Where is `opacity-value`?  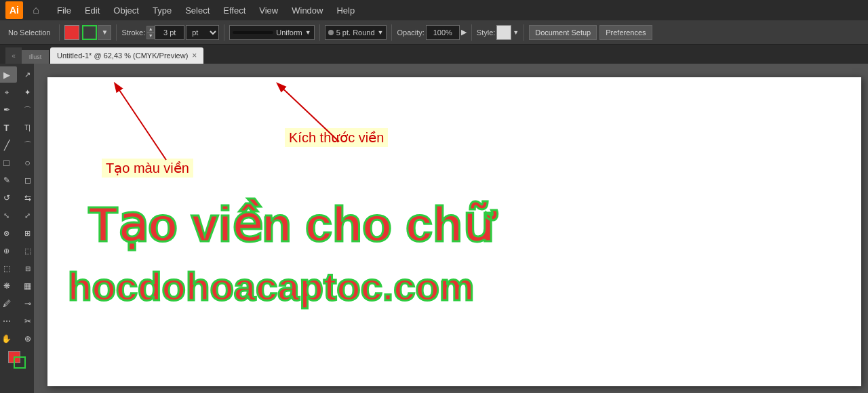
opacity-value is located at coordinates (443, 33).